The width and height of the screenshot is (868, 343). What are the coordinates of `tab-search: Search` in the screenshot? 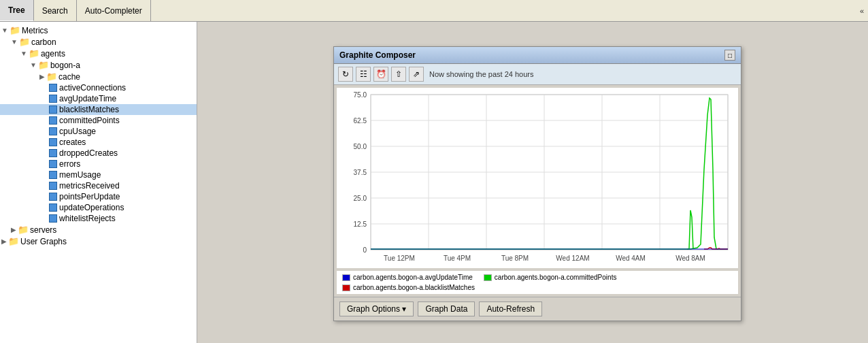 It's located at (56, 11).